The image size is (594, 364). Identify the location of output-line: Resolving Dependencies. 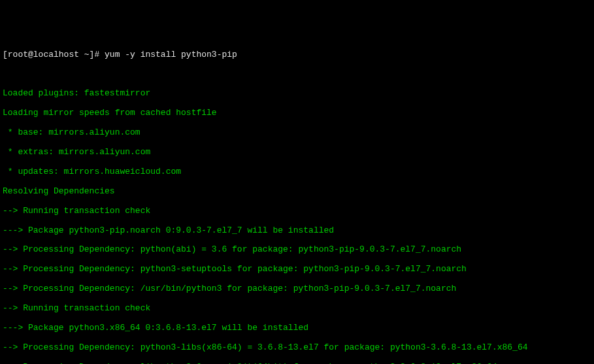
(297, 192).